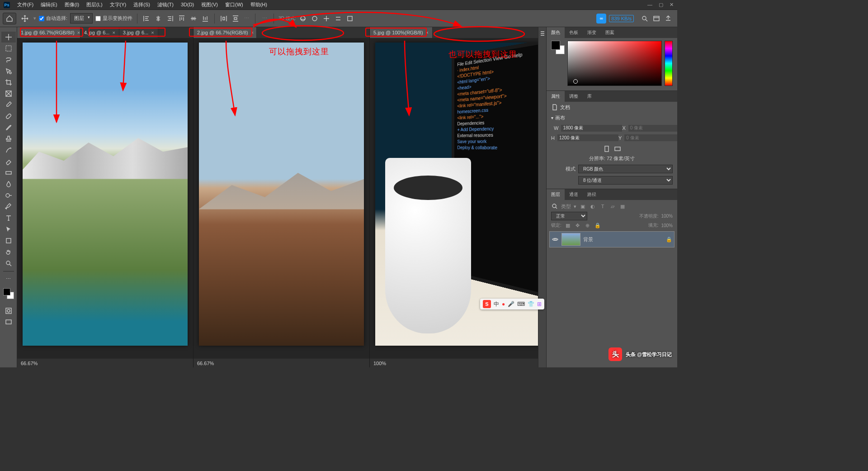 Image resolution: width=868 pixels, height=471 pixels. What do you see at coordinates (542, 197) in the screenshot?
I see `panel-collapse-strip` at bounding box center [542, 197].